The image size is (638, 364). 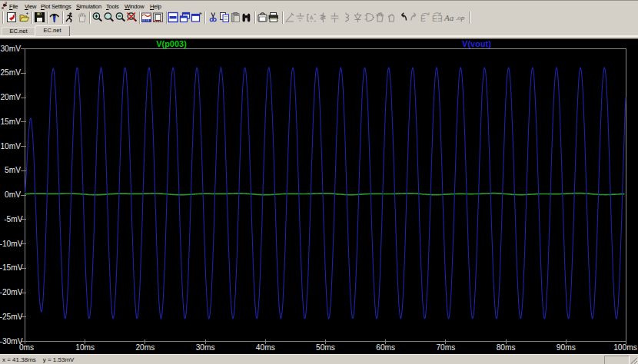 I want to click on svg-text: -5mV, so click(x=14, y=220).